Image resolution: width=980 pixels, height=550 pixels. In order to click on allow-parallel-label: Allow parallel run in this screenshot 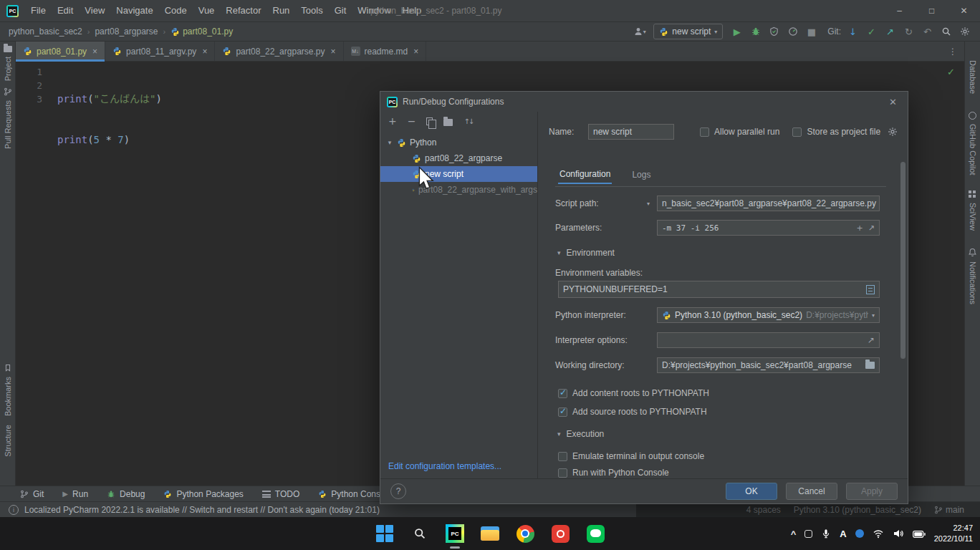, I will do `click(746, 132)`.